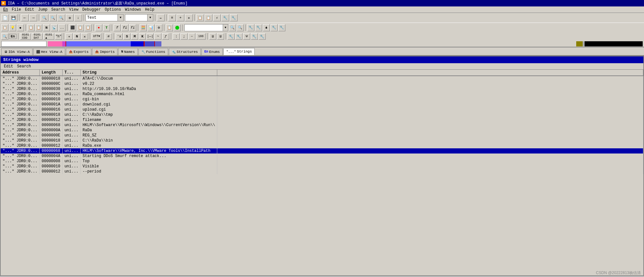  Describe the element at coordinates (135, 36) in the screenshot. I see `M-button: M` at that location.